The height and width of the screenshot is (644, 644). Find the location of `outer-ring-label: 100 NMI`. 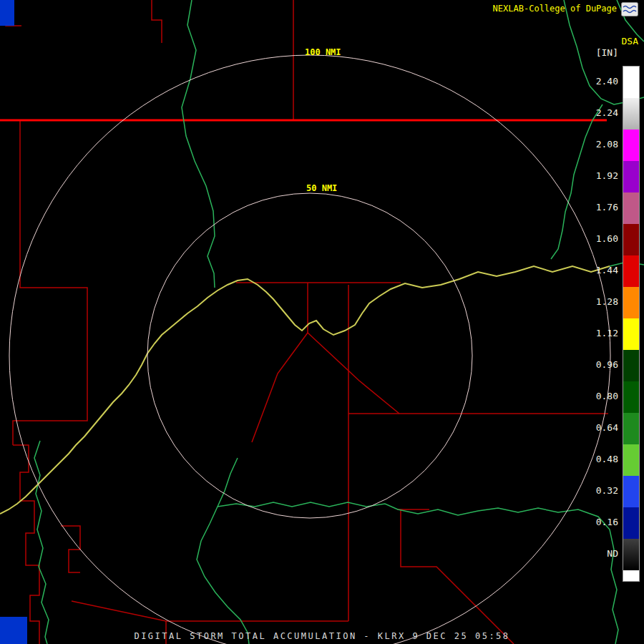

outer-ring-label: 100 NMI is located at coordinates (323, 52).